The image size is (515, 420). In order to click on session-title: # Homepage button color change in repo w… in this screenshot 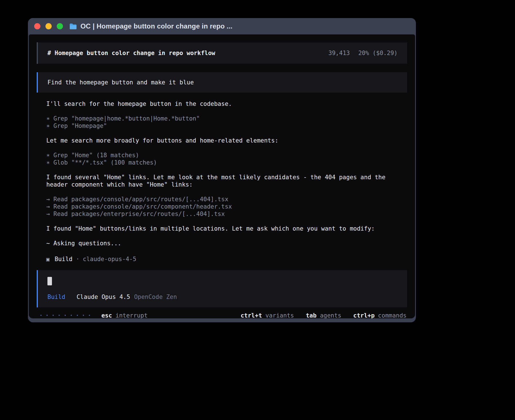, I will do `click(131, 53)`.